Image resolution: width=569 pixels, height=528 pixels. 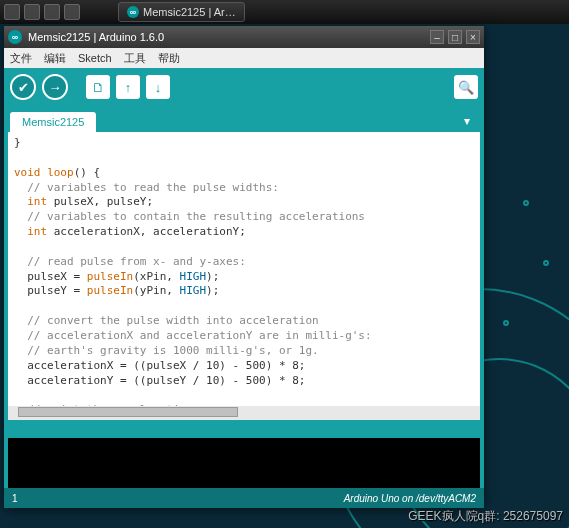 I want to click on upload-button: →, so click(x=55, y=87).